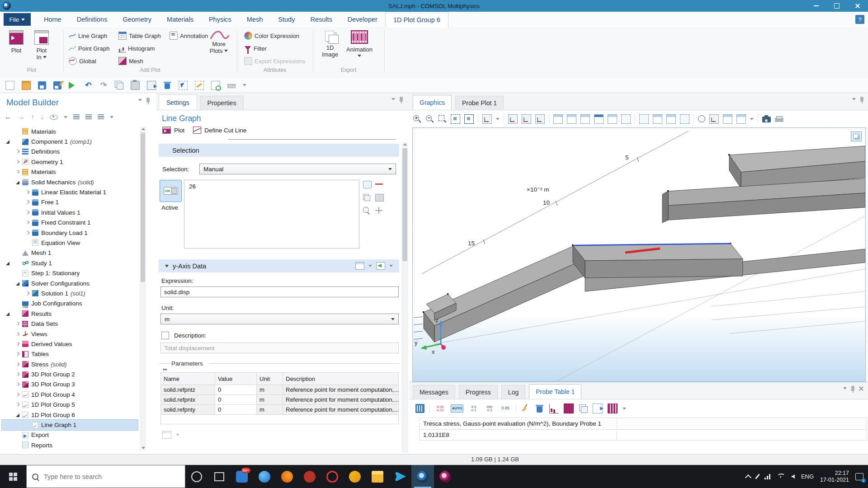 This screenshot has height=488, width=868. I want to click on graphics-context-button, so click(856, 136).